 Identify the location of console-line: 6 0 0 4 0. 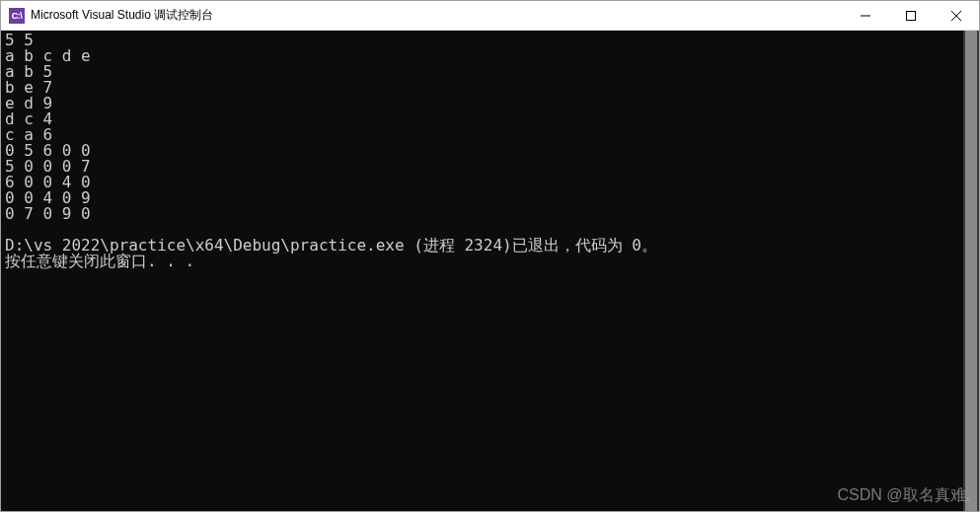
(482, 183).